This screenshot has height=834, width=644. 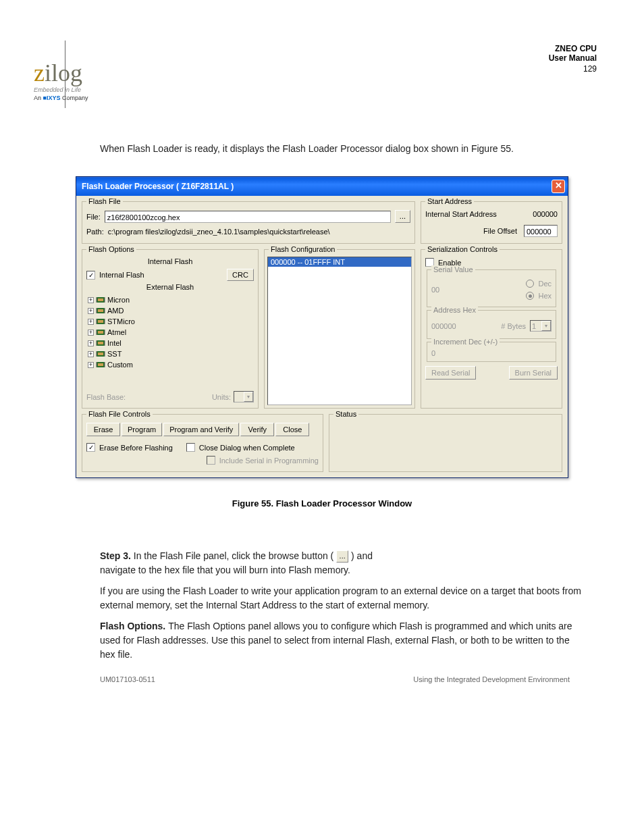 What do you see at coordinates (106, 397) in the screenshot?
I see `flash-base-label: Flash Base:` at bounding box center [106, 397].